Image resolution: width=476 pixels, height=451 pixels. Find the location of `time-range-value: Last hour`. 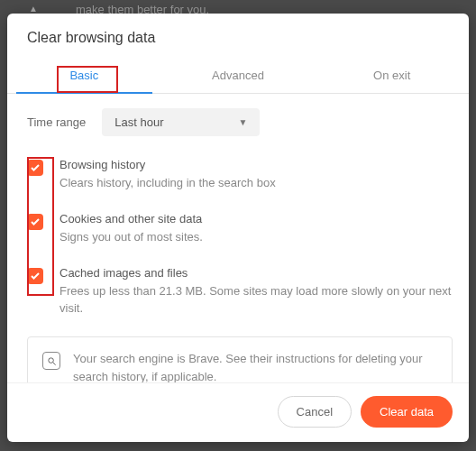

time-range-value: Last hour is located at coordinates (139, 123).